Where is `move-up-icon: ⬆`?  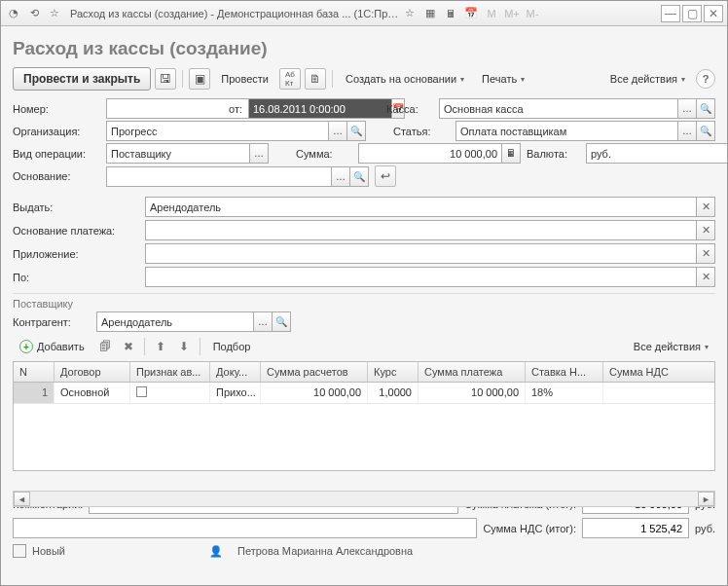
move-up-icon: ⬆ is located at coordinates (161, 347).